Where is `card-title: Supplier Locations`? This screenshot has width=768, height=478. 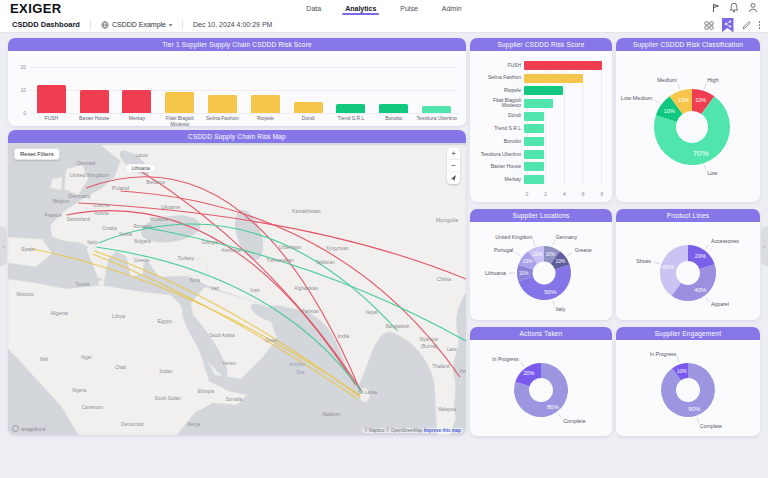 card-title: Supplier Locations is located at coordinates (541, 216).